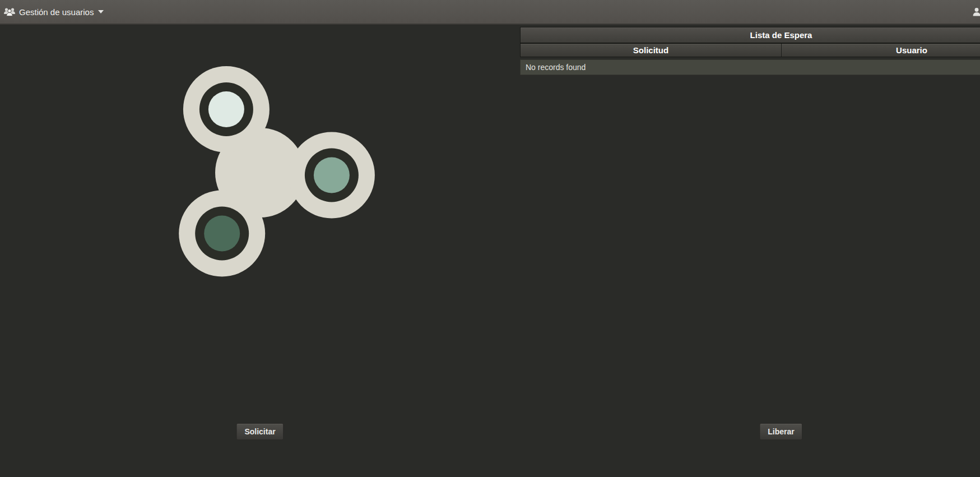 The image size is (980, 477). What do you see at coordinates (490, 12) in the screenshot?
I see `top-menubar: Gestión de usuarios` at bounding box center [490, 12].